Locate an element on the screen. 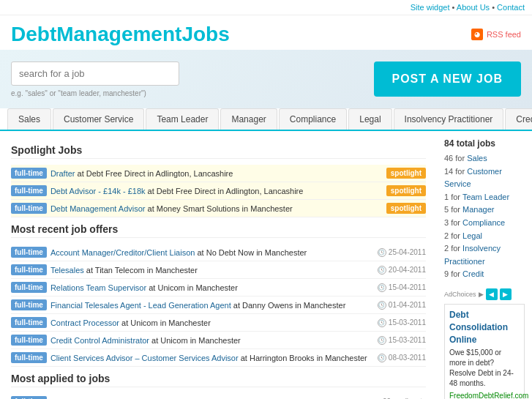 Image resolution: width=532 pixels, height=399 pixels. rss-area: ◕ RSS feed is located at coordinates (496, 34).